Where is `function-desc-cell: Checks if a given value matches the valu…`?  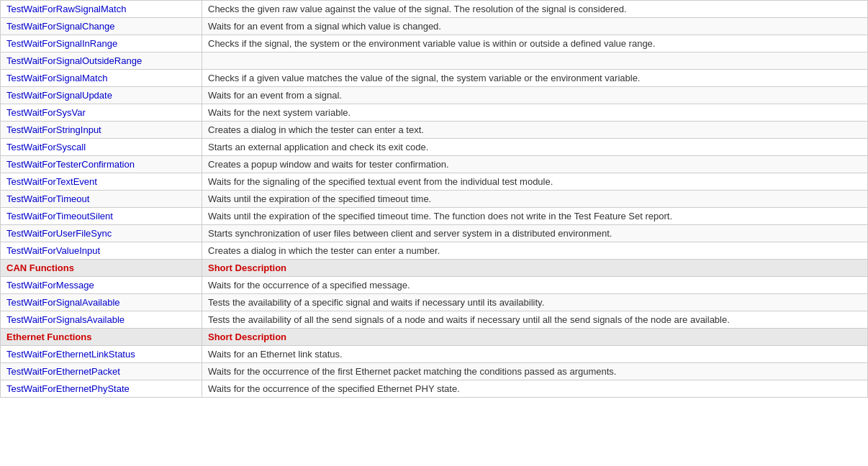
function-desc-cell: Checks if a given value matches the valu… is located at coordinates (535, 78).